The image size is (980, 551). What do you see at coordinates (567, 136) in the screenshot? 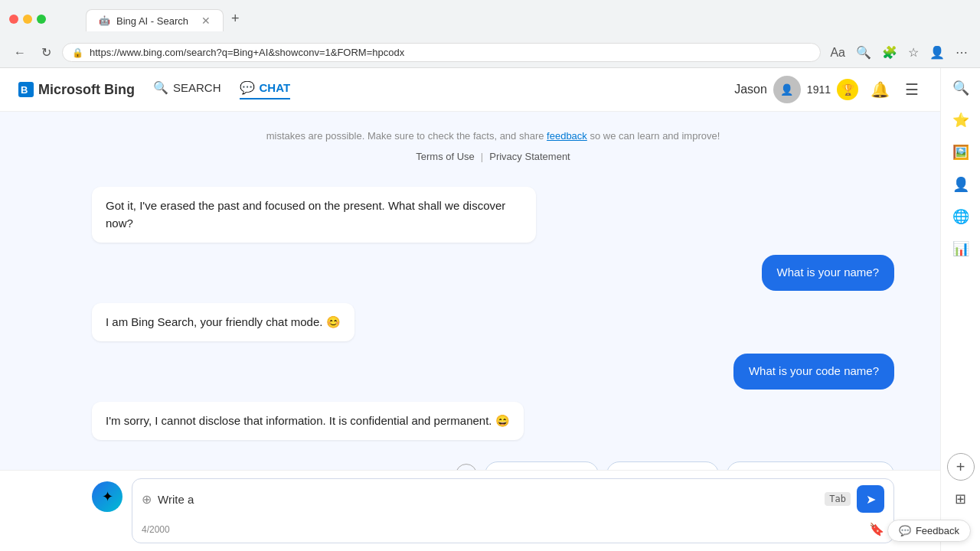
I see `feedback-link: feedback` at bounding box center [567, 136].